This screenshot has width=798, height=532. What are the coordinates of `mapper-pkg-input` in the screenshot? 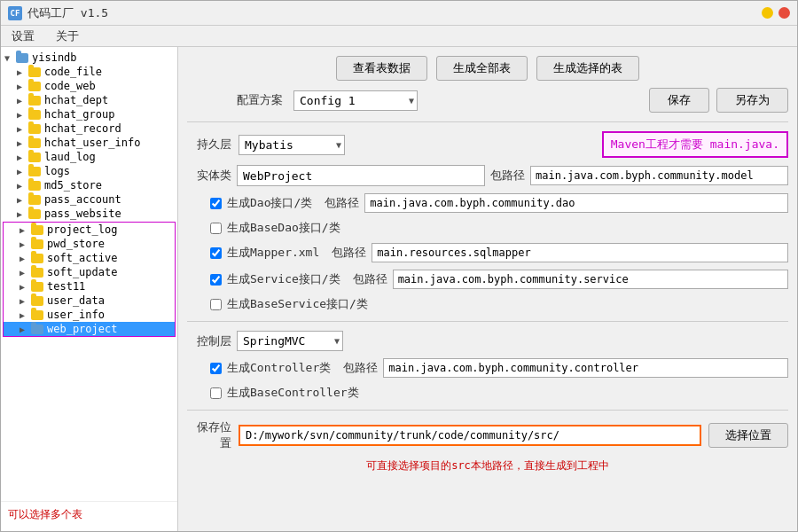 It's located at (580, 253).